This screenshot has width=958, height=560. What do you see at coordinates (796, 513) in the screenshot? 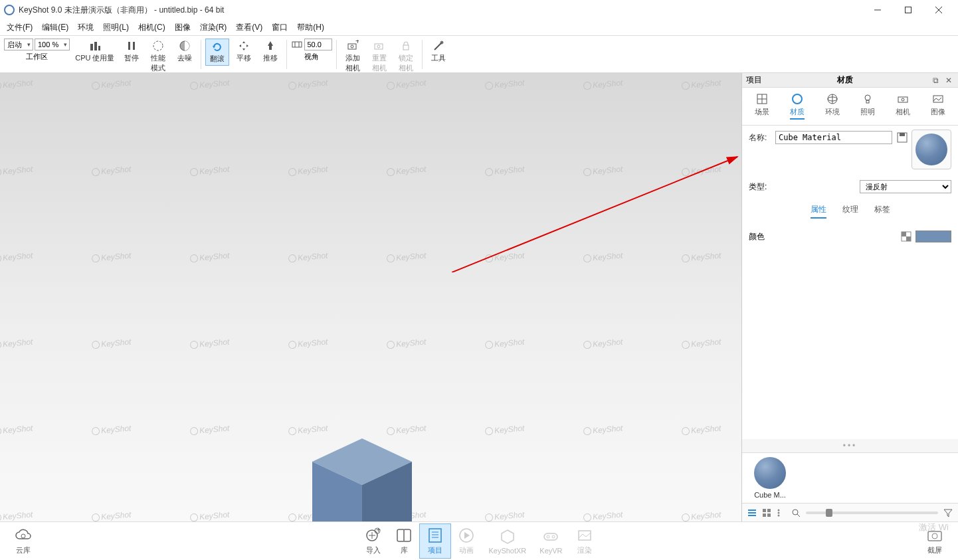
I see `zoom-icon` at bounding box center [796, 513].